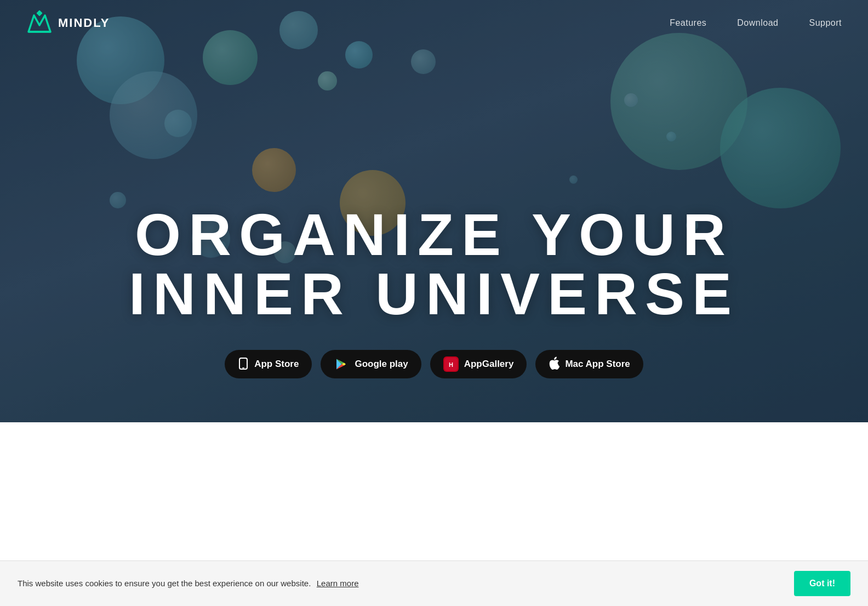 The image size is (868, 606). Describe the element at coordinates (269, 364) in the screenshot. I see `app-store-button: App Store` at that location.